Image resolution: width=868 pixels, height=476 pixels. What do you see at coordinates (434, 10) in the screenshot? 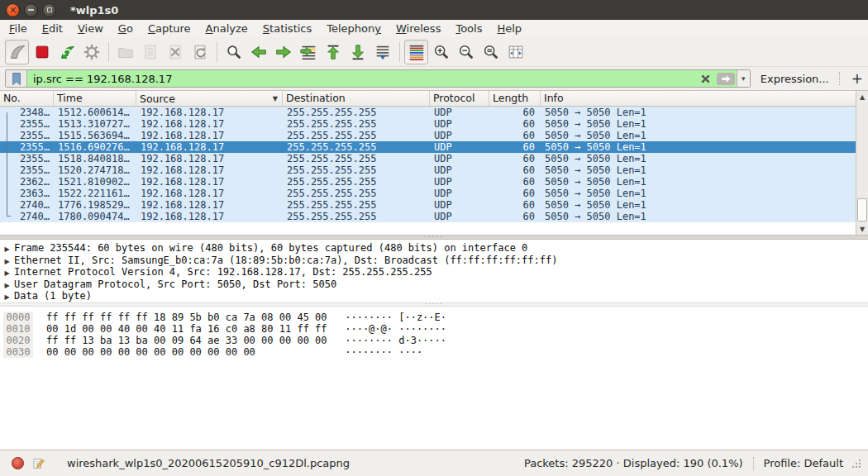
I see `title-bar: ✕ *wlp1s0` at bounding box center [434, 10].